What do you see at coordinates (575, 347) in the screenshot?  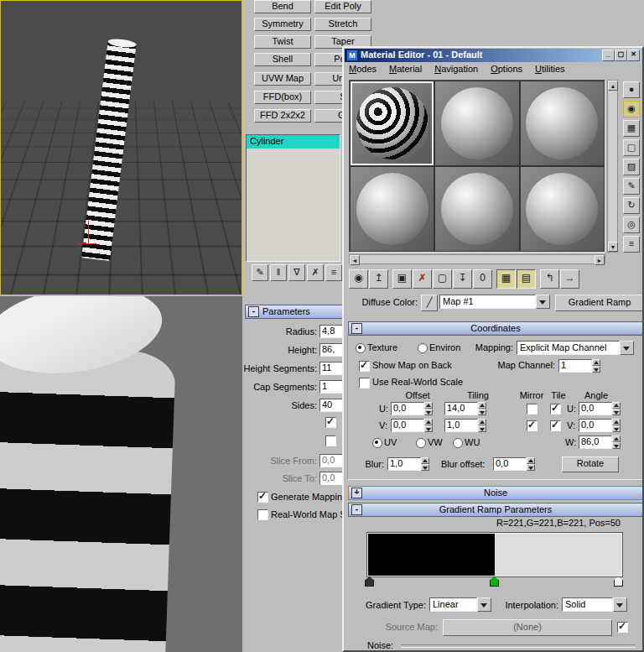 I see `mapping-dropdown: Explicit Map Channel` at bounding box center [575, 347].